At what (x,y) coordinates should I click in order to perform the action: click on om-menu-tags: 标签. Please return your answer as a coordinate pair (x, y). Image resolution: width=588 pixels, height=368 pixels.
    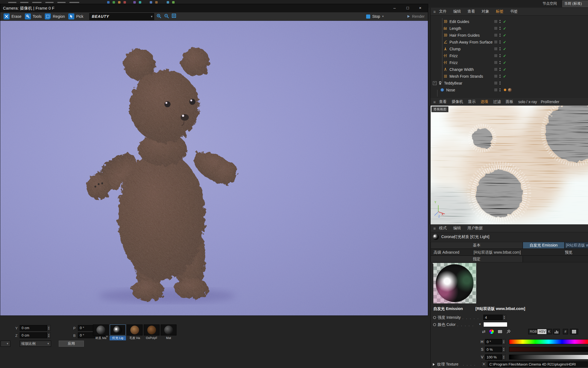
    Looking at the image, I should click on (500, 11).